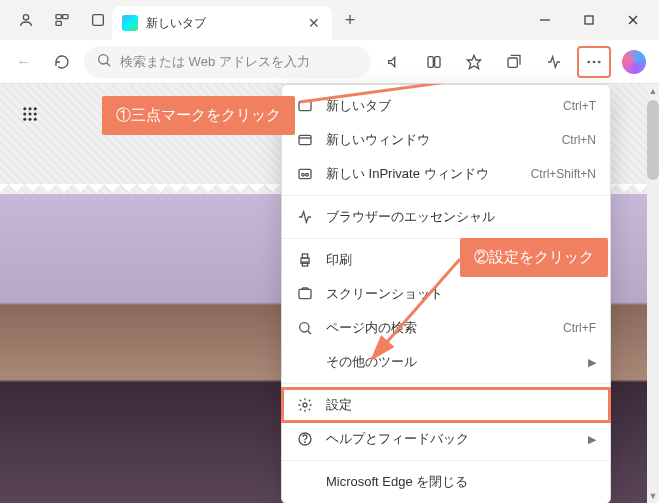 The width and height of the screenshot is (659, 503). I want to click on apps-grid-button, so click(30, 114).